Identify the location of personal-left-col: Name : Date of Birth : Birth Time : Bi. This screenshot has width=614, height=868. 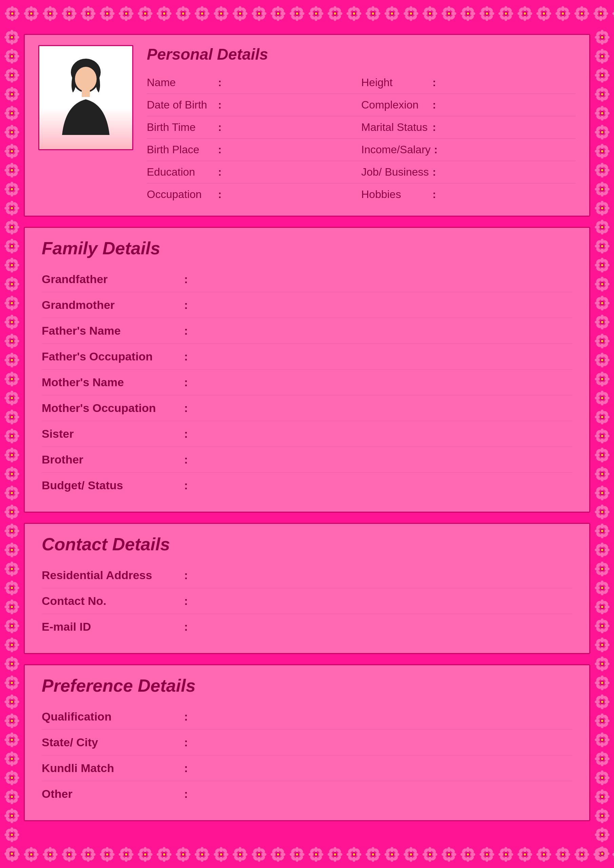
(254, 138).